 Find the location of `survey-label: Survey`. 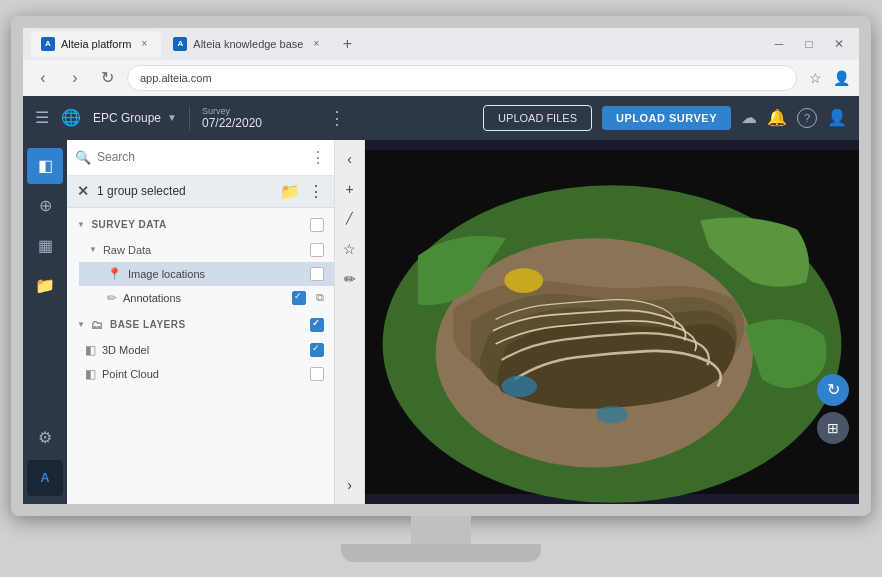

survey-label: Survey is located at coordinates (257, 111).